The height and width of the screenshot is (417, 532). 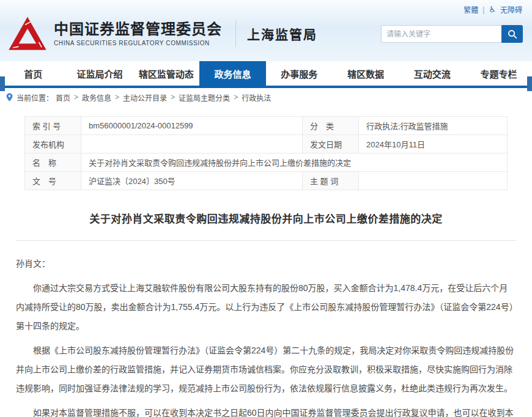 What do you see at coordinates (63, 98) in the screenshot?
I see `crumb-home: 首页` at bounding box center [63, 98].